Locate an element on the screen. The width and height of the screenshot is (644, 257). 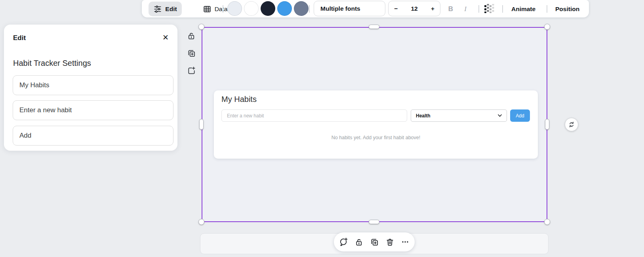
italic-button: I is located at coordinates (465, 9).